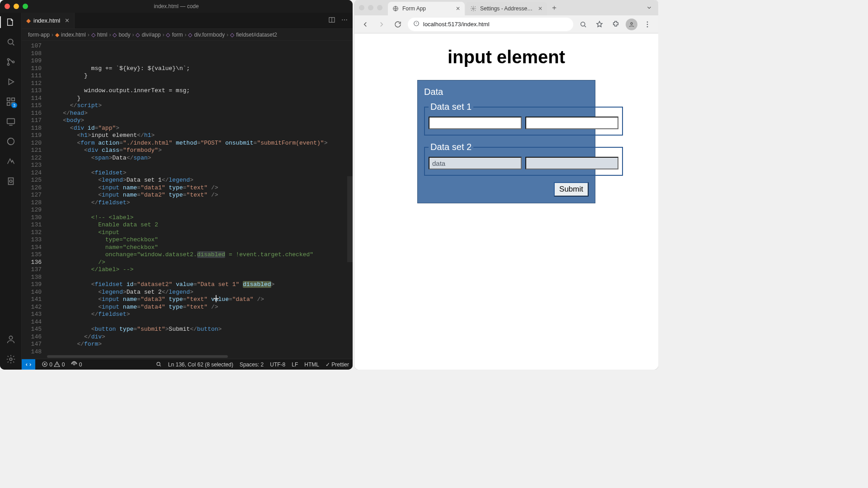 The width and height of the screenshot is (868, 488). I want to click on window-title: index.html — code, so click(176, 6).